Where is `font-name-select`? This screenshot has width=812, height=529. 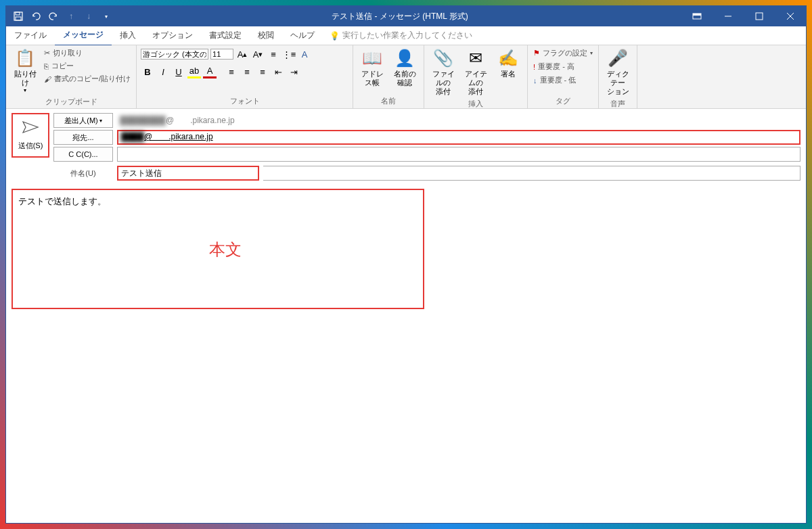 font-name-select is located at coordinates (175, 54).